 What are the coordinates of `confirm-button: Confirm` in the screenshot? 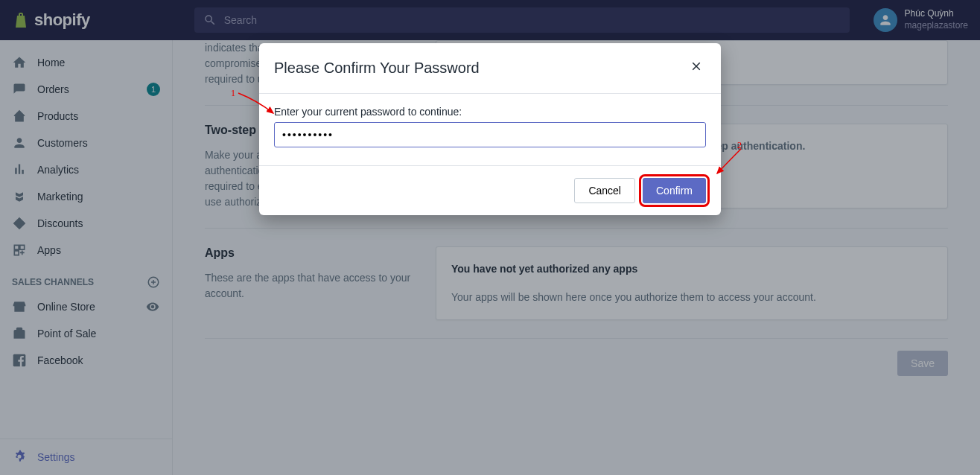 It's located at (675, 191).